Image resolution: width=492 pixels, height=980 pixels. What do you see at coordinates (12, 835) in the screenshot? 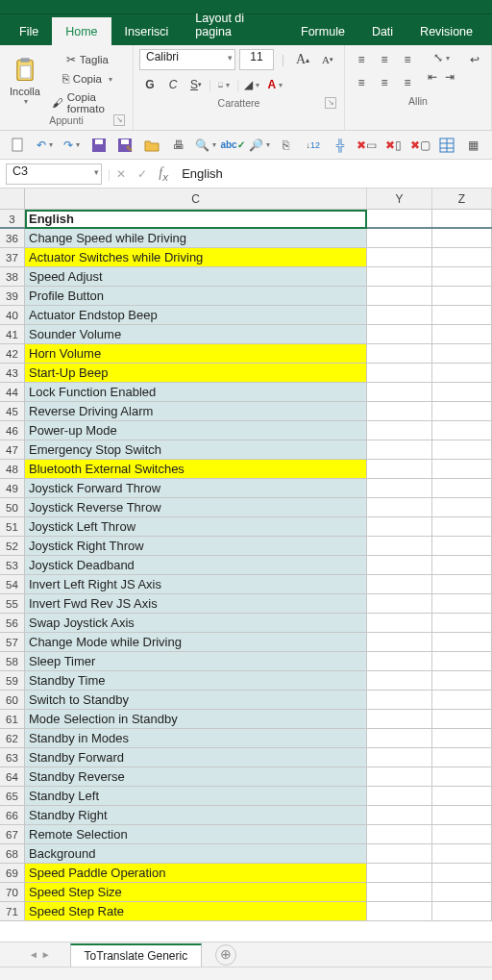
I see `row-header: 67` at bounding box center [12, 835].